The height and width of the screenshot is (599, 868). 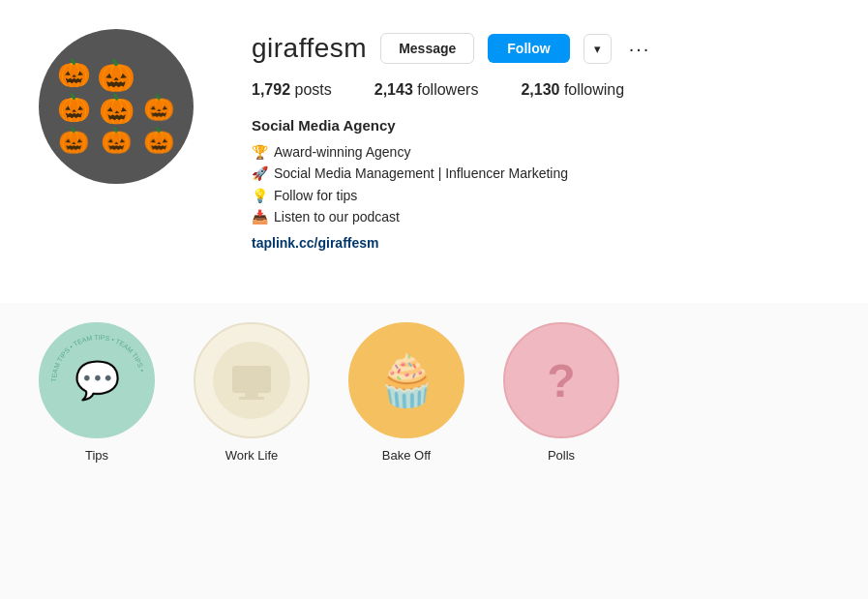 What do you see at coordinates (561, 380) in the screenshot?
I see `story-circle-polls: ?` at bounding box center [561, 380].